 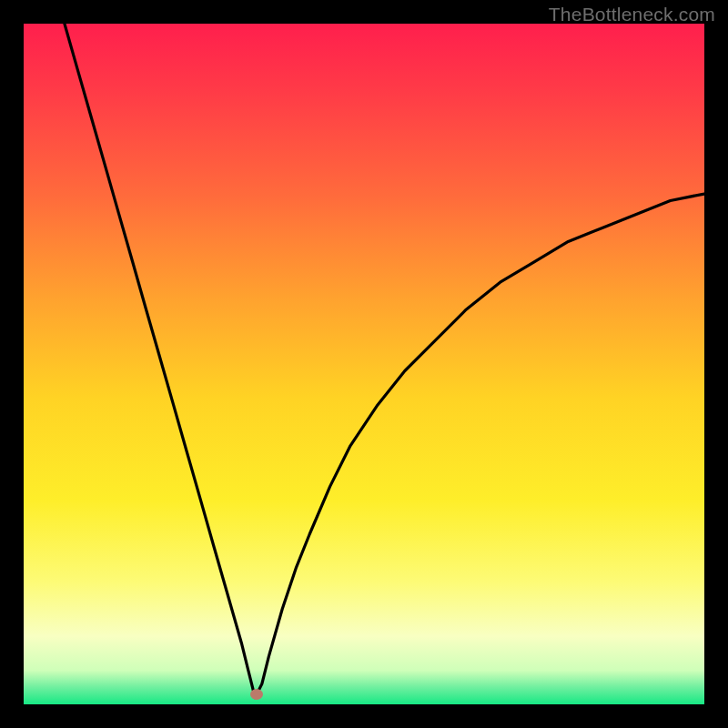 What do you see at coordinates (632, 15) in the screenshot?
I see `watermark-text: TheBottleneck.com` at bounding box center [632, 15].